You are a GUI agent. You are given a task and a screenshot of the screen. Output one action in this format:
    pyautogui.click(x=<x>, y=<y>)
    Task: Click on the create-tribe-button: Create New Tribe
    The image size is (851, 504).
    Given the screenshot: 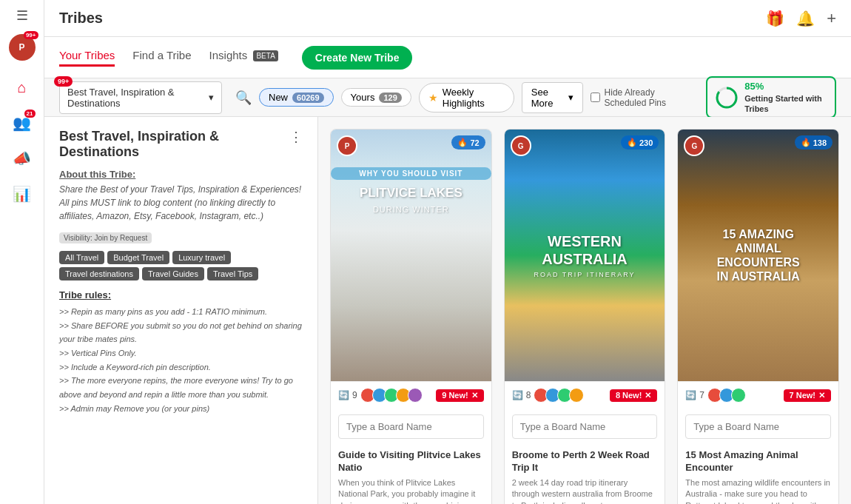 What is the action you would take?
    pyautogui.click(x=357, y=58)
    